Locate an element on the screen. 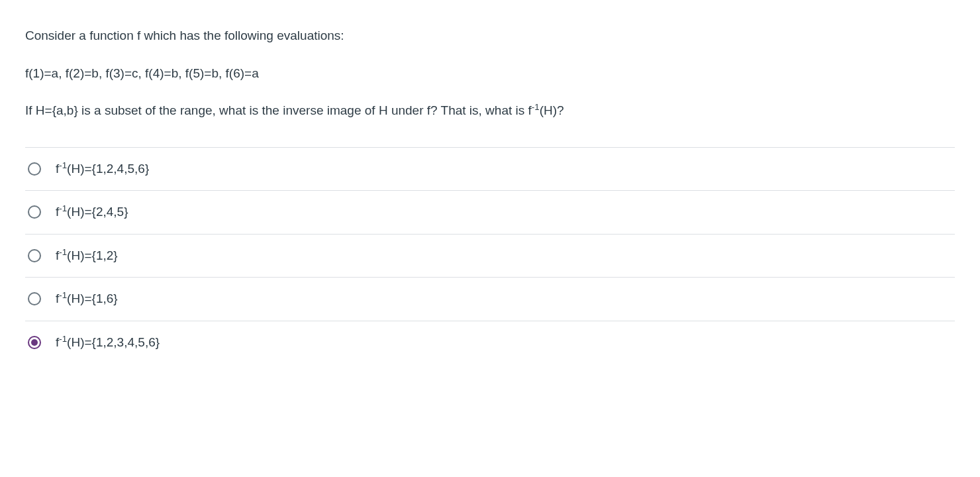 Image resolution: width=980 pixels, height=477 pixels. answer-label: f-1(H)={1,2,4,5,6} is located at coordinates (102, 170).